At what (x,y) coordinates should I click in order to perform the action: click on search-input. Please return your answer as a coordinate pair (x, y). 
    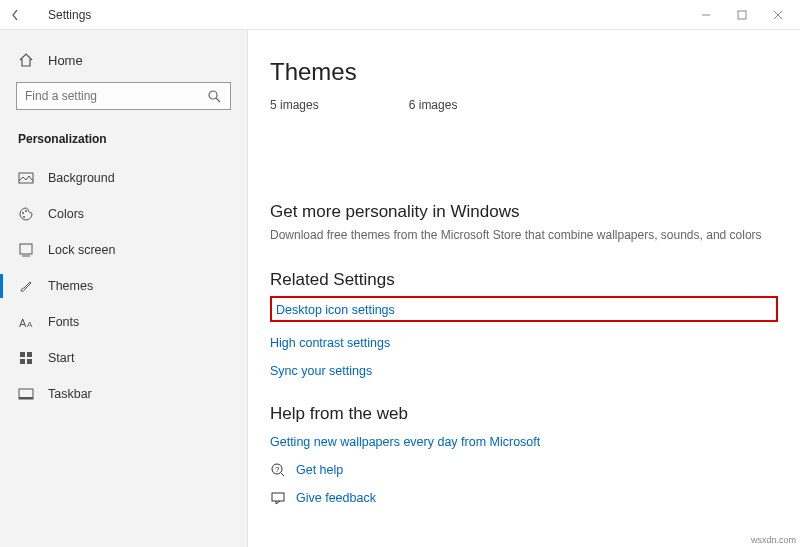
    Looking at the image, I should click on (124, 96).